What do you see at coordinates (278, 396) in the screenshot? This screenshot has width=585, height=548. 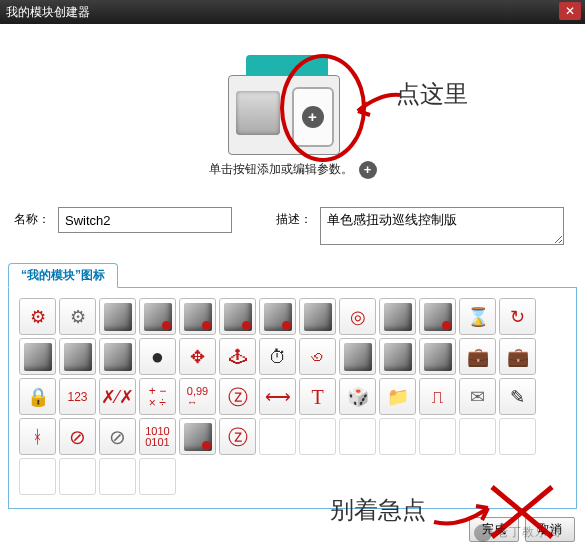 I see `icon-option: ⟷` at bounding box center [278, 396].